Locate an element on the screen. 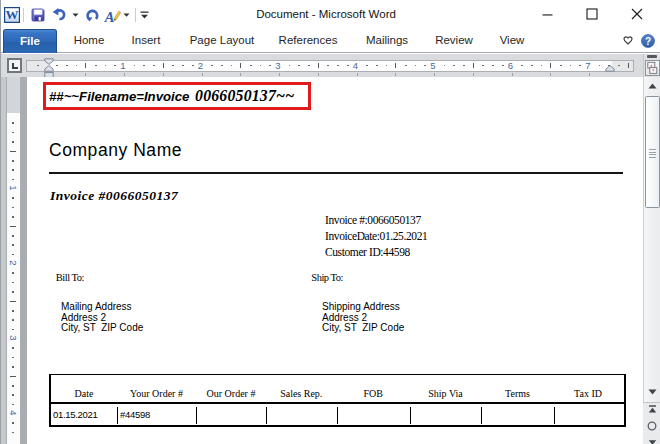  invoice-meta-customer: Customer ID:44598 is located at coordinates (376, 253).